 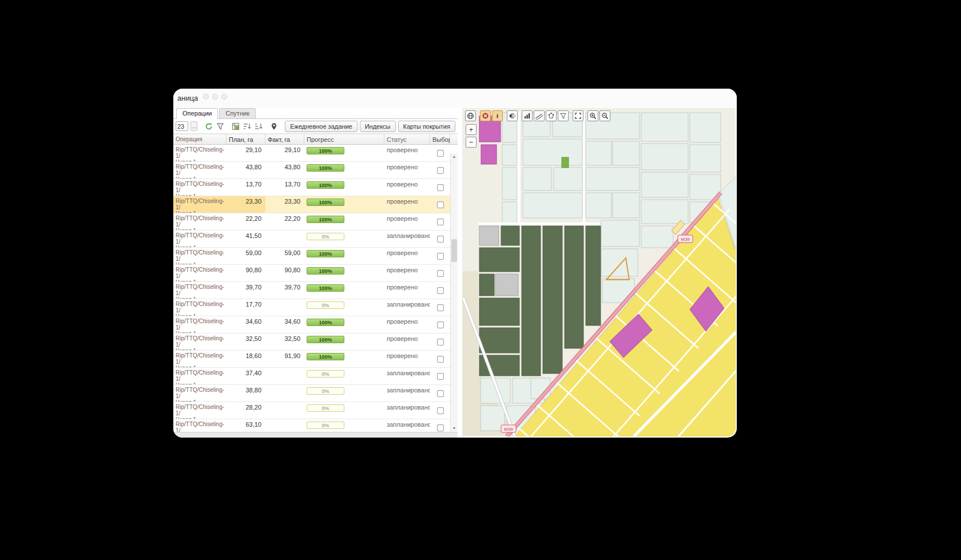 I want to click on scroll-down-icon: ▼, so click(x=454, y=428).